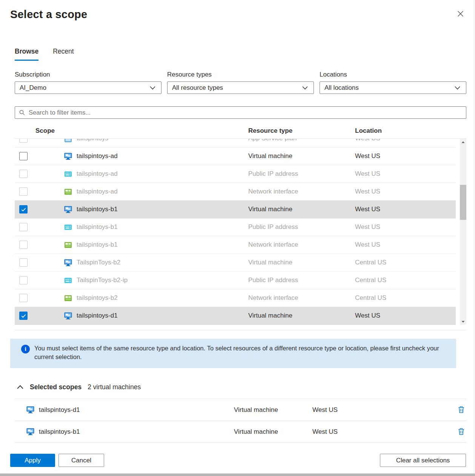  What do you see at coordinates (460, 14) in the screenshot?
I see `close-button` at bounding box center [460, 14].